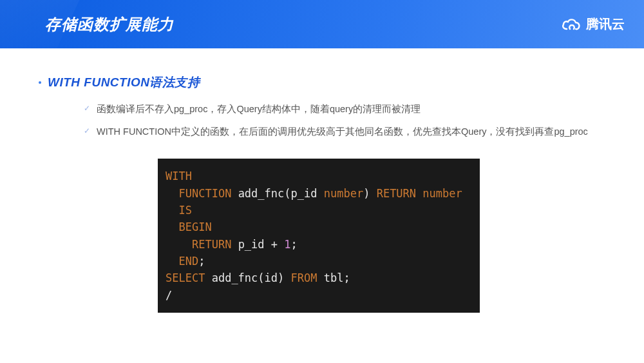  Describe the element at coordinates (343, 132) in the screenshot. I see `bullet-text: WITH FUNCTION中定义的函数，在后面的调用优先级高于其他同名函数，优先…` at that location.